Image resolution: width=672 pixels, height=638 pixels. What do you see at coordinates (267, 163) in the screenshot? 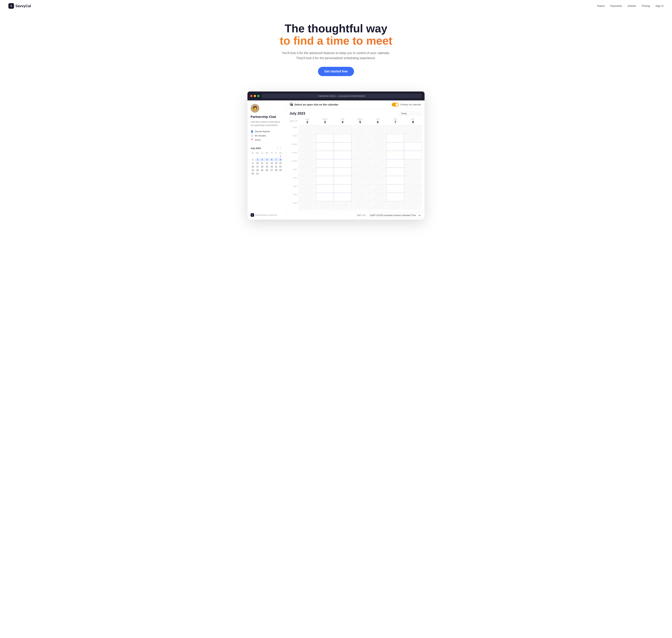
I see `mini-cal-day: 12` at bounding box center [267, 163].